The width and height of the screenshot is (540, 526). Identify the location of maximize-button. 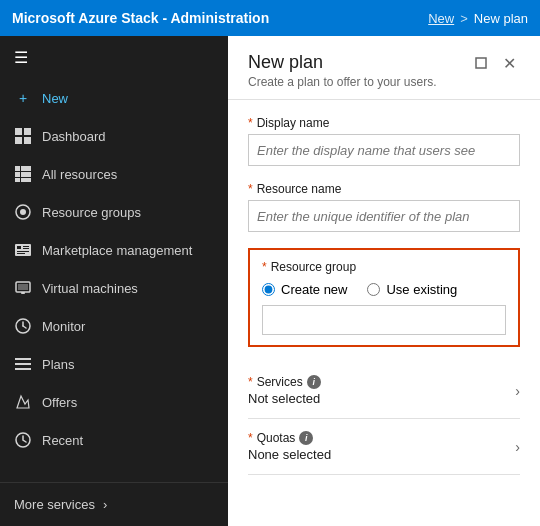
(481, 64).